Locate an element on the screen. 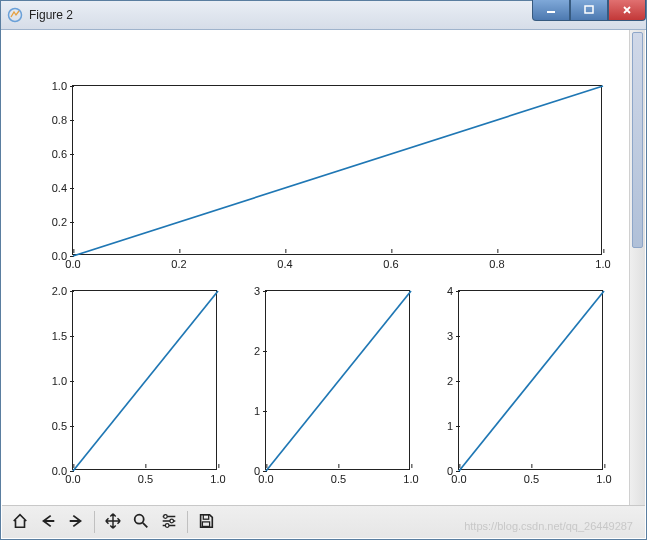  scrollbar-thumb is located at coordinates (638, 140).